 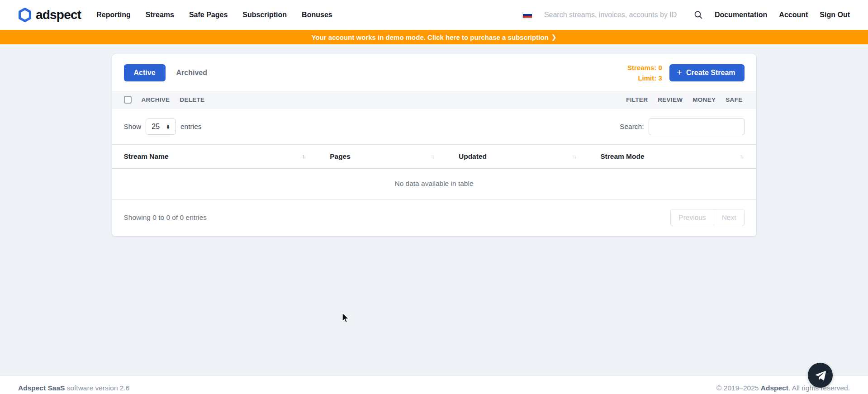 I want to click on streams-limit: Limit: 3, so click(x=645, y=78).